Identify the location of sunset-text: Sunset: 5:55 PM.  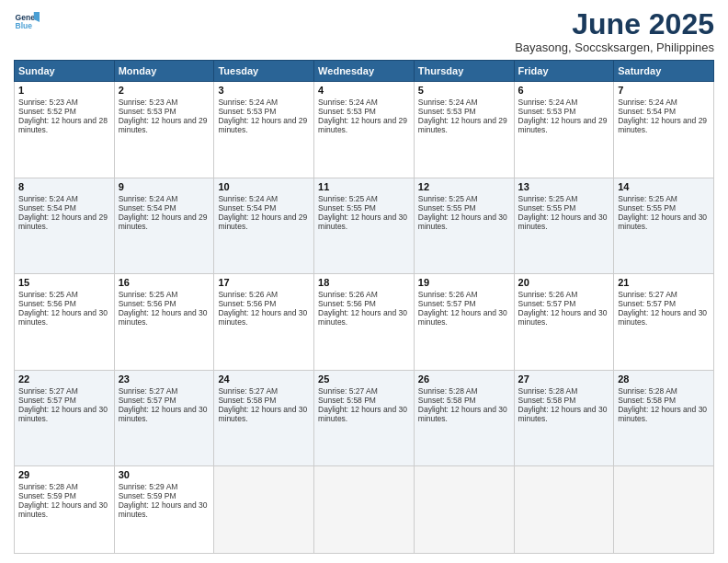
(564, 208).